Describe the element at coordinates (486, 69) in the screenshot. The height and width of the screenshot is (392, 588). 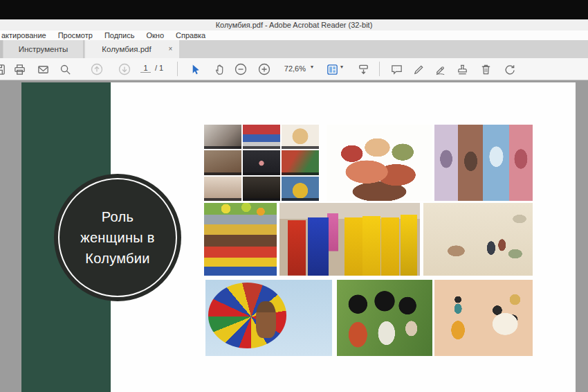
I see `delete-icon` at that location.